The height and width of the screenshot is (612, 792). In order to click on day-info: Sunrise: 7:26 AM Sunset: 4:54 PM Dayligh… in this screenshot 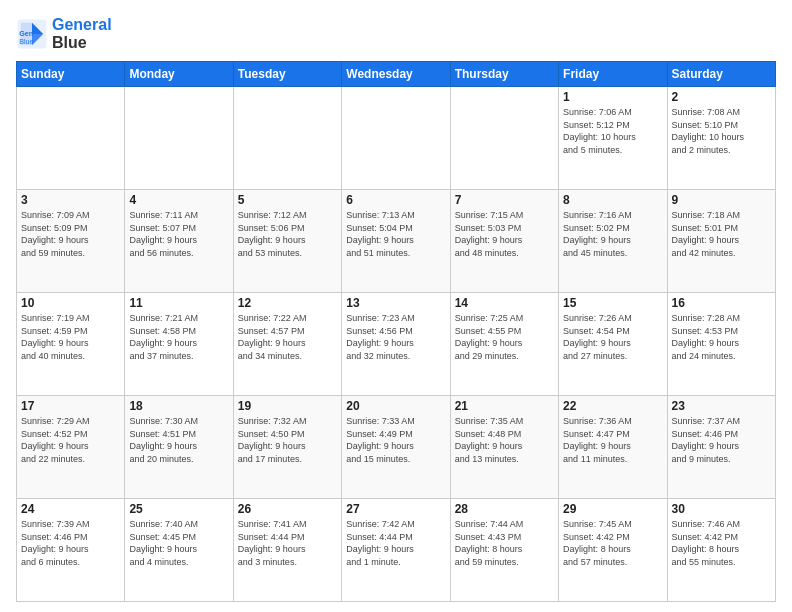, I will do `click(612, 337)`.